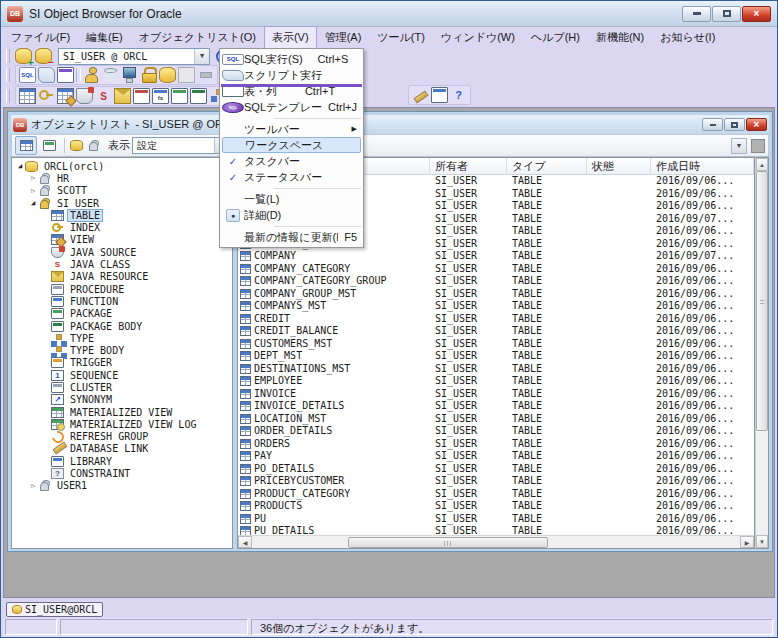 This screenshot has width=778, height=638. I want to click on minimize-button, so click(696, 14).